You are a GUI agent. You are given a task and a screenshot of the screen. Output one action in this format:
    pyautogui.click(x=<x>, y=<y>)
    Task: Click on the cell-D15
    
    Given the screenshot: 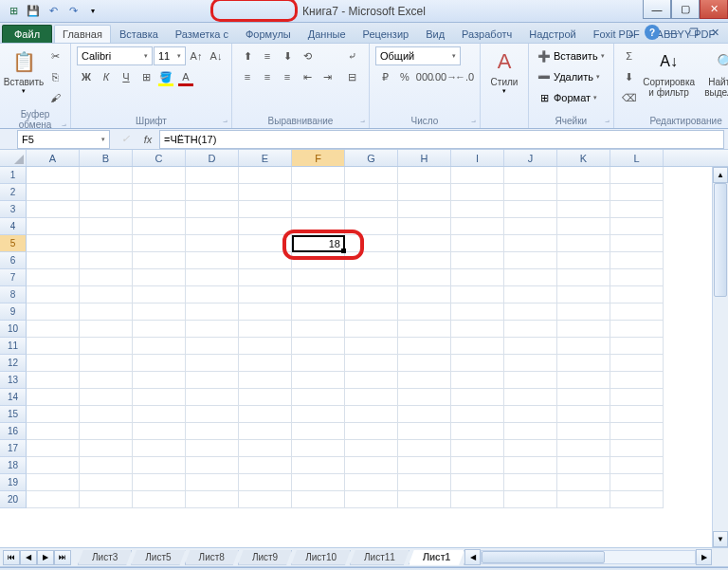 What is the action you would take?
    pyautogui.click(x=212, y=414)
    